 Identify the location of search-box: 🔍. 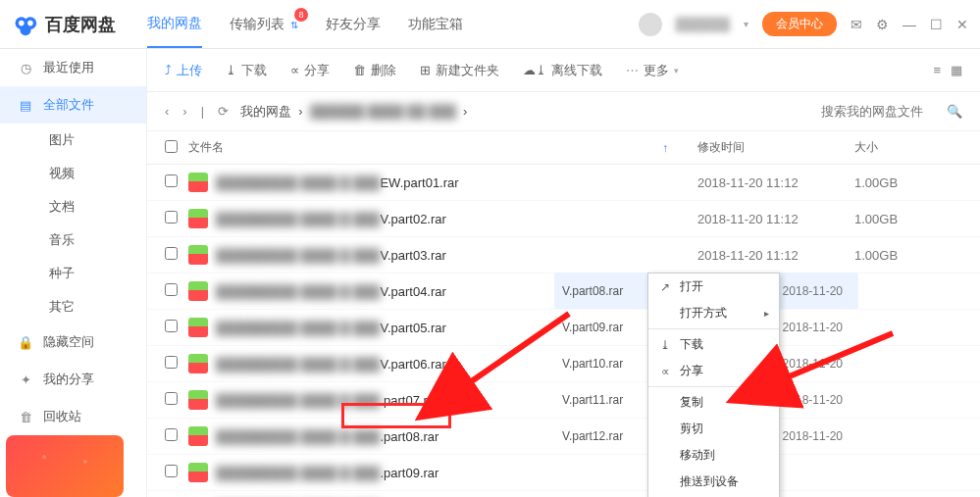
(892, 112).